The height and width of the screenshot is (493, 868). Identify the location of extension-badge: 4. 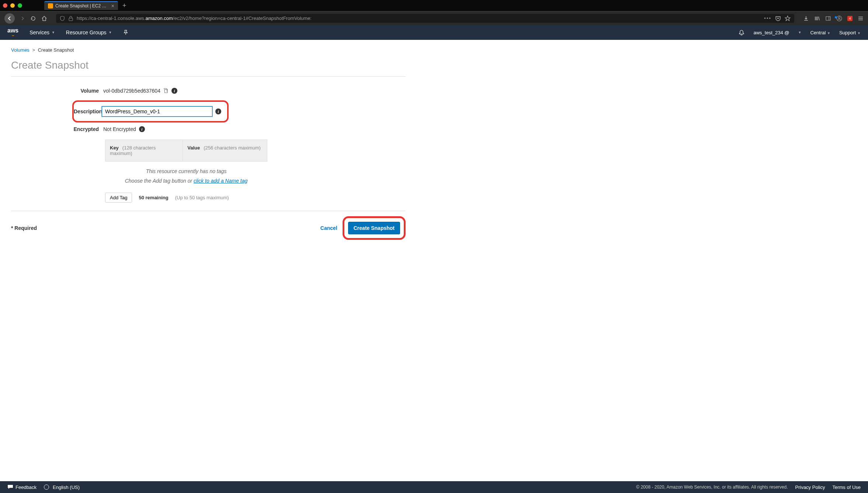
(850, 18).